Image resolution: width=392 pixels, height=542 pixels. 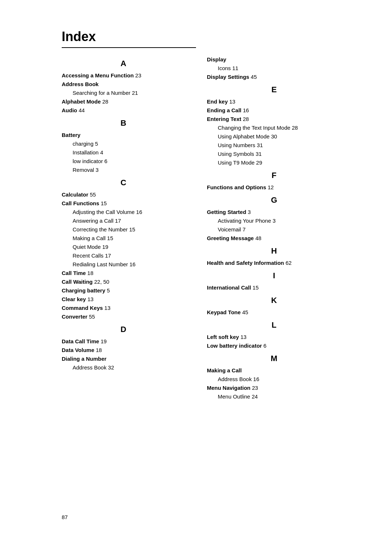 I want to click on index-entry: Making a Call, so click(x=274, y=371).